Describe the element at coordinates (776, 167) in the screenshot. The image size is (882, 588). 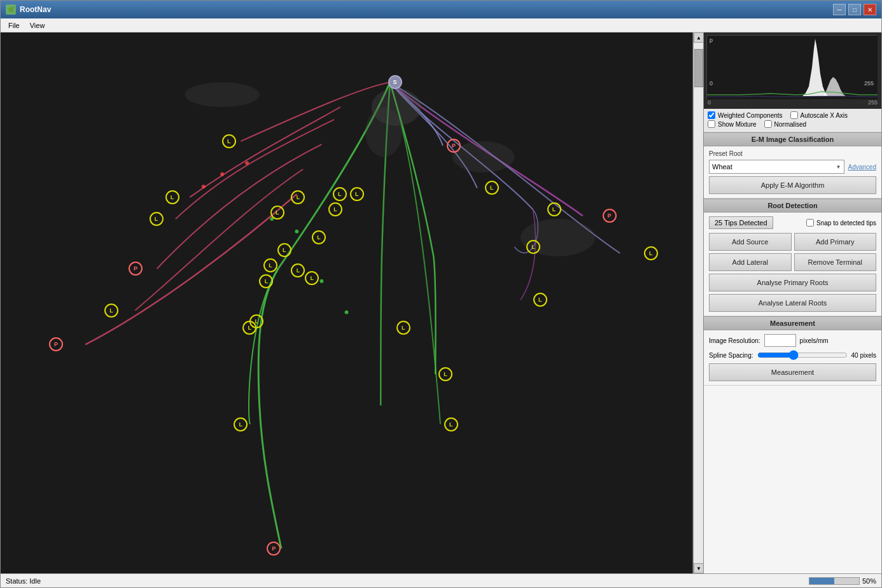
I see `preset-dropdown: Wheat ▼` at that location.